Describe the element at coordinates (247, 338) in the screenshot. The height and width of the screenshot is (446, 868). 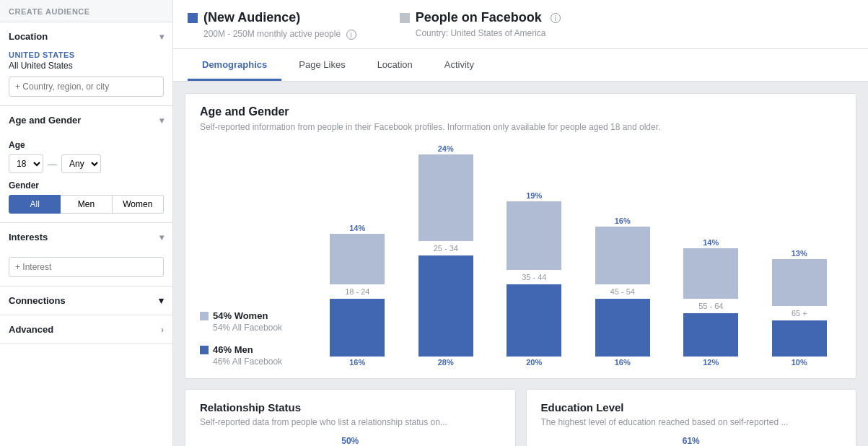
I see `chart-legend: 54% Women 54% All Facebook 46% Men 46% A…` at that location.